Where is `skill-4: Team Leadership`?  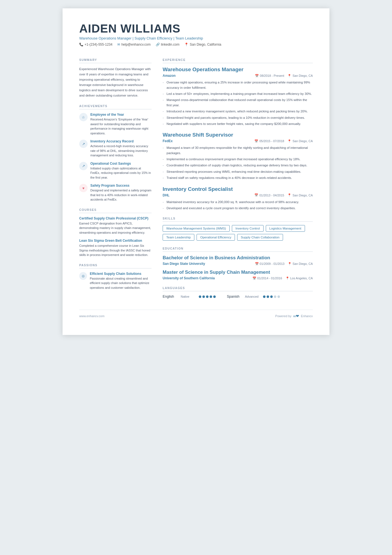 skill-4: Team Leadership is located at coordinates (178, 237).